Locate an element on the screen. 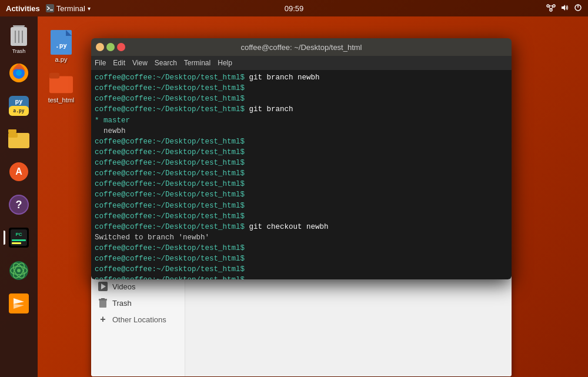  terminal-line-18: coffee@coffee:~/Desktop/test_html$ is located at coordinates (301, 259).